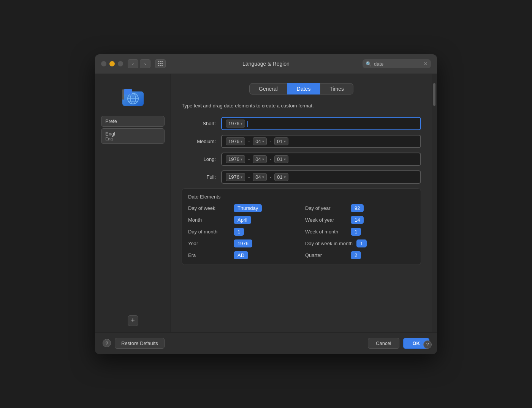 This screenshot has height=408, width=532. Describe the element at coordinates (426, 64) in the screenshot. I see `search-clear-button: ✕` at that location.